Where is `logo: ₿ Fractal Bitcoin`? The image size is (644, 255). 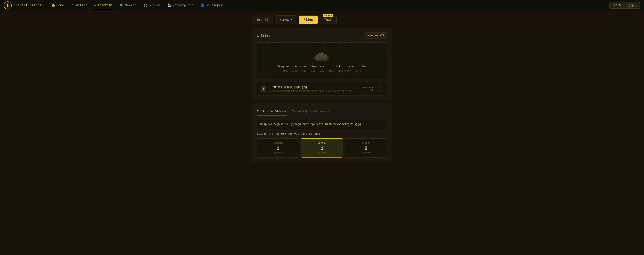 logo: ₿ Fractal Bitcoin is located at coordinates (24, 6).